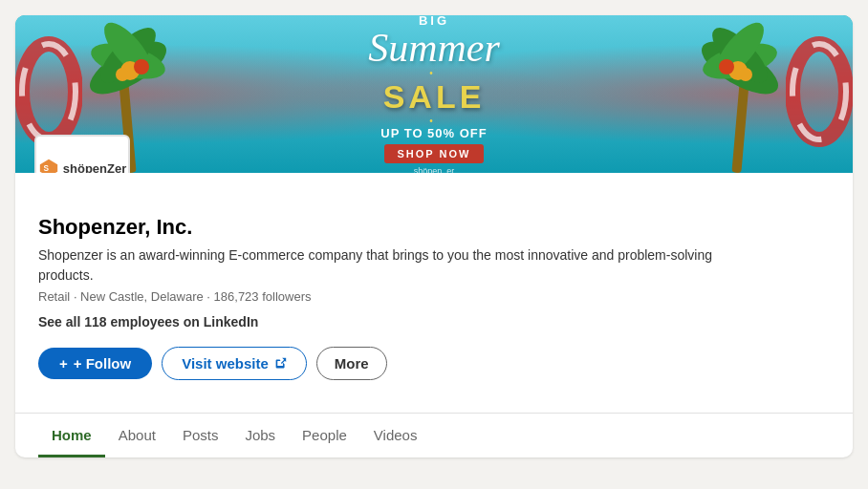  I want to click on follow-plus-icon: +, so click(63, 363).